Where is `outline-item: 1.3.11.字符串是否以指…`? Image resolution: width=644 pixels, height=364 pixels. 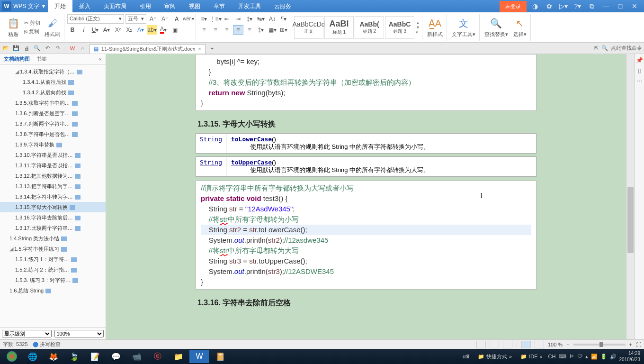 outline-item: 1.3.11.字符串是否以指… is located at coordinates (53, 165).